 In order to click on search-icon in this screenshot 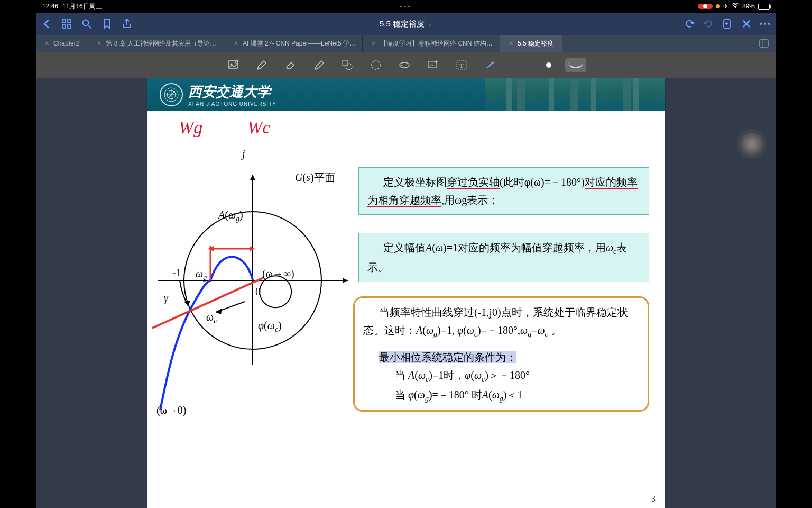, I will do `click(87, 24)`.